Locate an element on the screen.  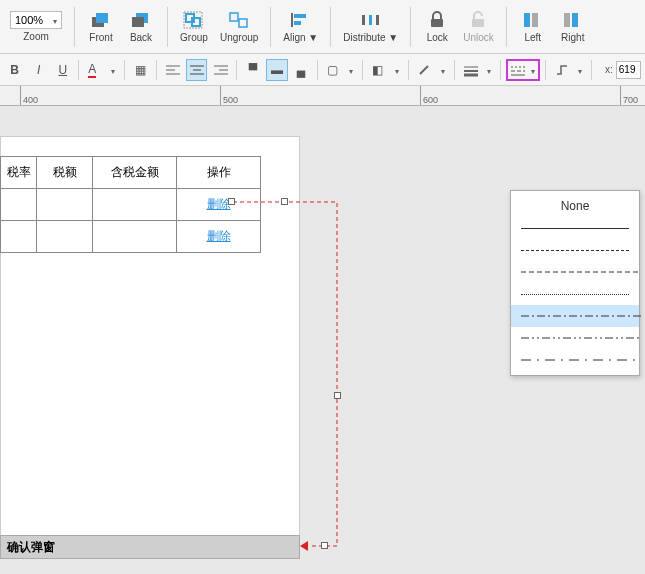
unlock-icon is located at coordinates (478, 20).